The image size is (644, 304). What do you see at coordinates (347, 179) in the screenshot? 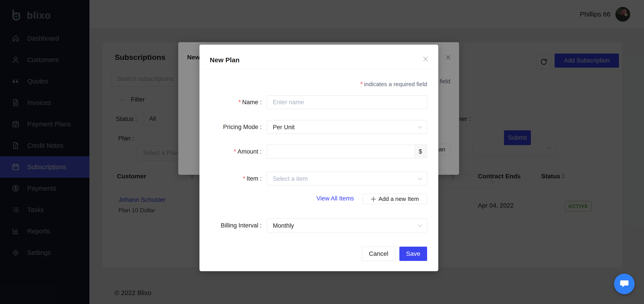
I see `item-select-placeholder: Select a item` at bounding box center [347, 179].